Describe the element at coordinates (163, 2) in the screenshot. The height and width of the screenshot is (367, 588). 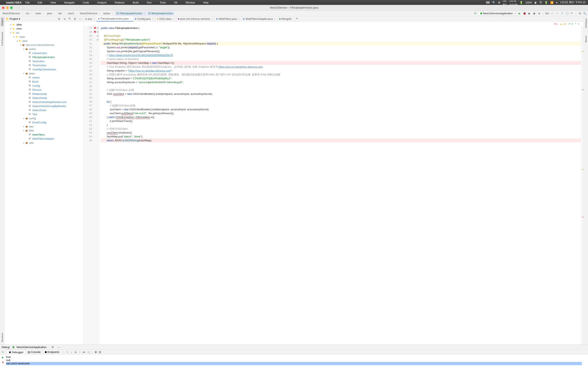
I see `menu-tools: Tools` at that location.